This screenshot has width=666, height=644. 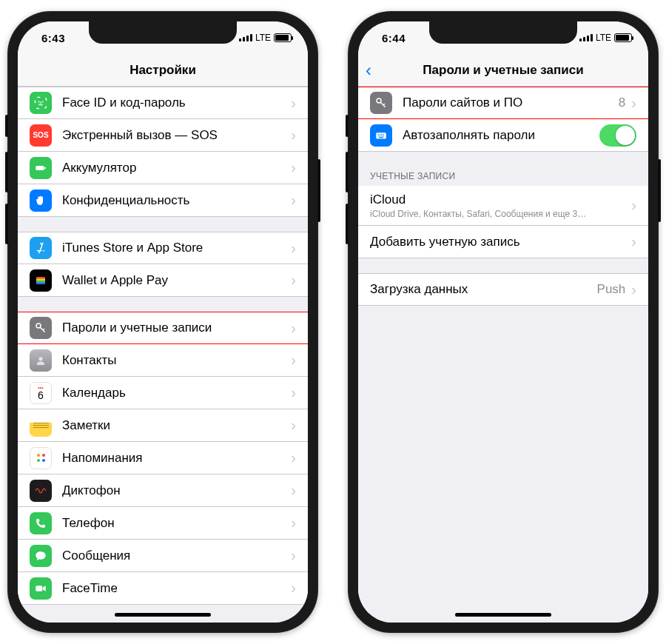 I want to click on row-label: FaceTime, so click(x=176, y=588).